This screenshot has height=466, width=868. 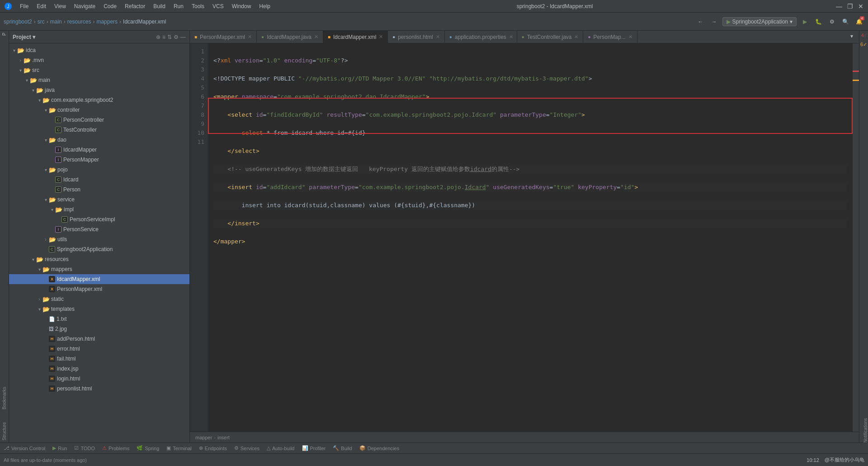 I want to click on breadcrumb-resources: resources, so click(x=80, y=22).